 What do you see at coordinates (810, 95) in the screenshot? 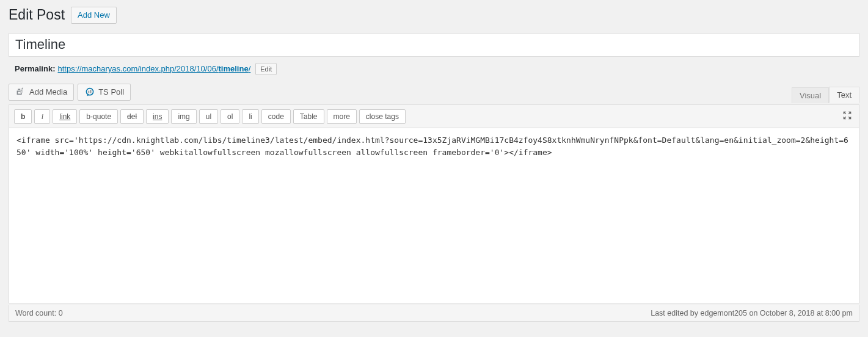
I see `tab-visual: Visual` at bounding box center [810, 95].